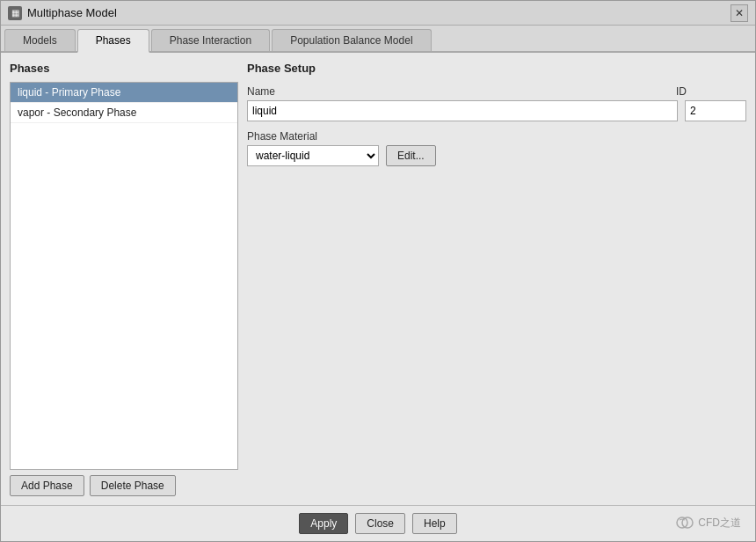 This screenshot has height=542, width=756. Describe the element at coordinates (62, 13) in the screenshot. I see `title-bar-left: ▦ Multiphase Model` at that location.